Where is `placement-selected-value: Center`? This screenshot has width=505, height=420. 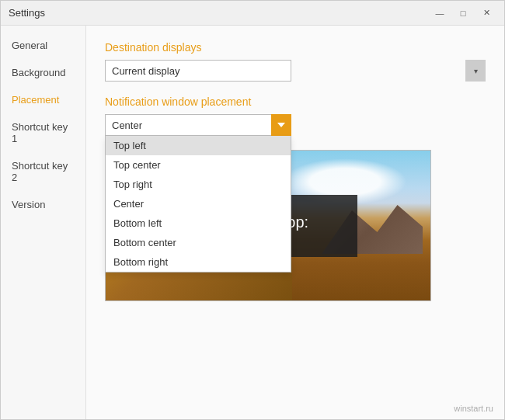
placement-selected-value: Center is located at coordinates (127, 126).